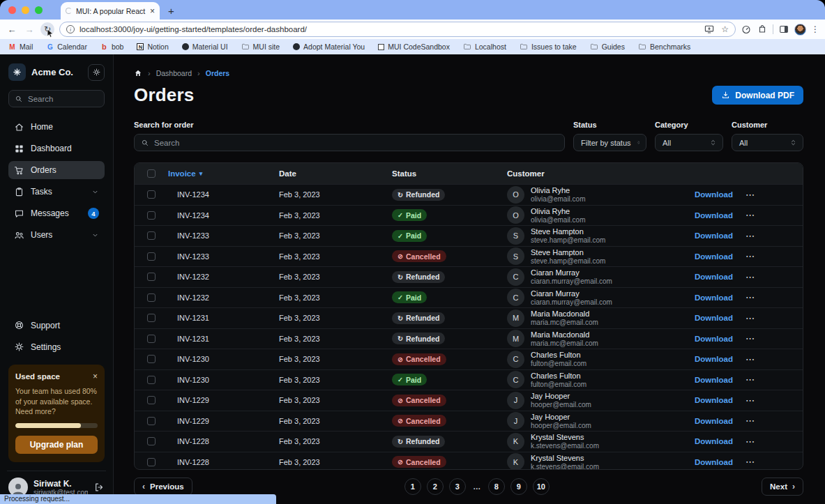 Image resolution: width=825 pixels, height=504 pixels. Describe the element at coordinates (21, 47) in the screenshot. I see `bookmark-mail: MMail` at that location.